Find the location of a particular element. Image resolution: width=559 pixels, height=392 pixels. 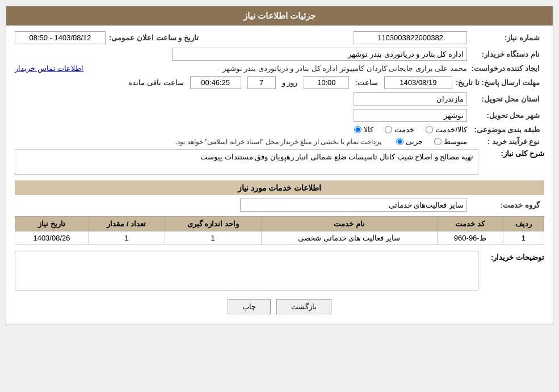

shomara-value: 1103003822000382 is located at coordinates (410, 37).